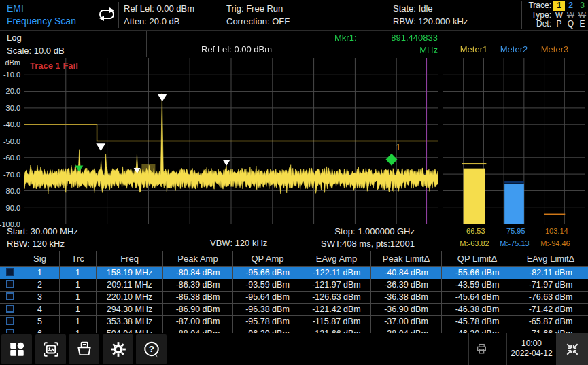 This screenshot has width=588, height=365. I want to click on app-title: EMI Frequency Scan, so click(41, 15).